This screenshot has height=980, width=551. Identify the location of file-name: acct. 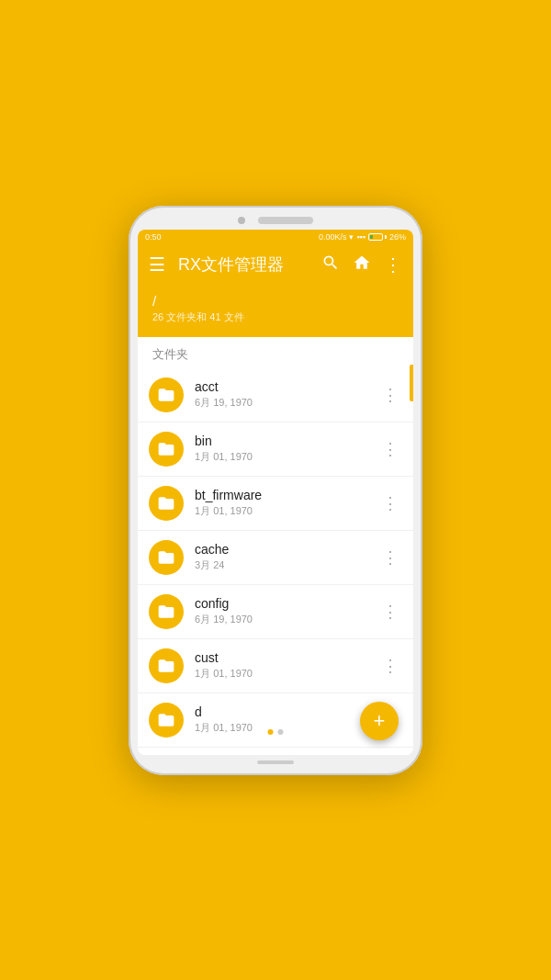
(287, 387).